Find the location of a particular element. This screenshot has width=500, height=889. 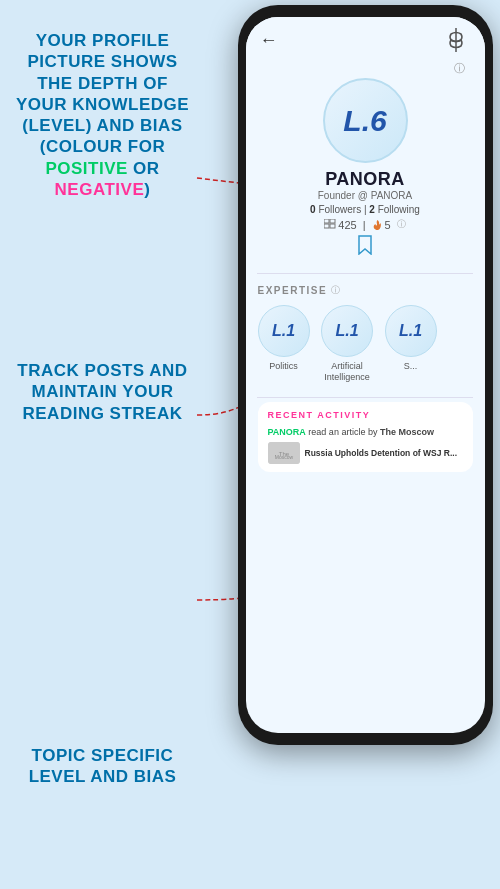

other-bubble: L.1 is located at coordinates (411, 331).